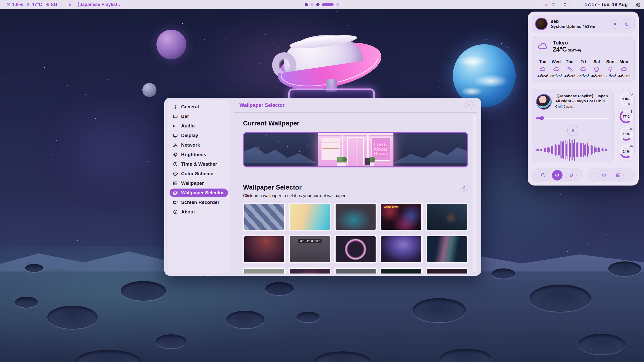 The height and width of the screenshot is (362, 644). I want to click on wallpaper-thumbnail-magenta-light-ring, so click(356, 249).